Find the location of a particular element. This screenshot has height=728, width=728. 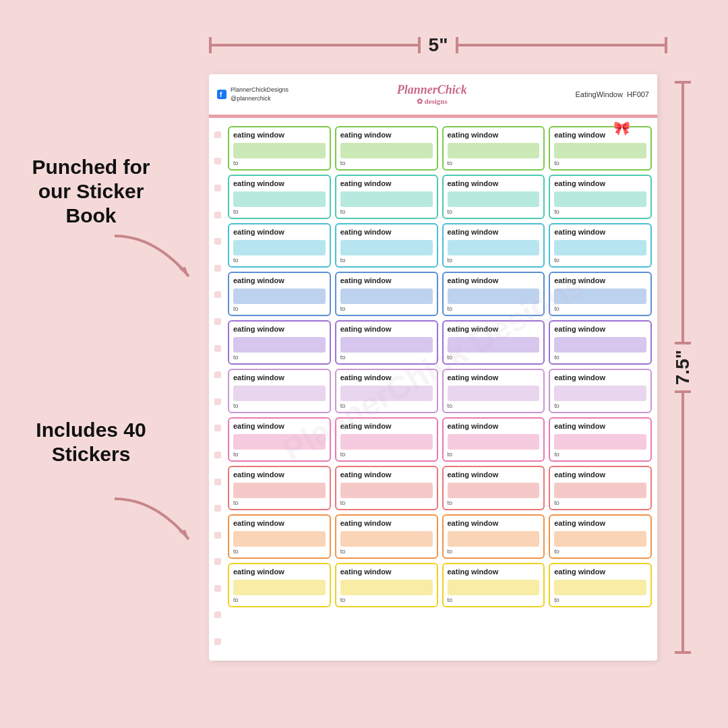

sticker-2-1: eating window to is located at coordinates (387, 245).